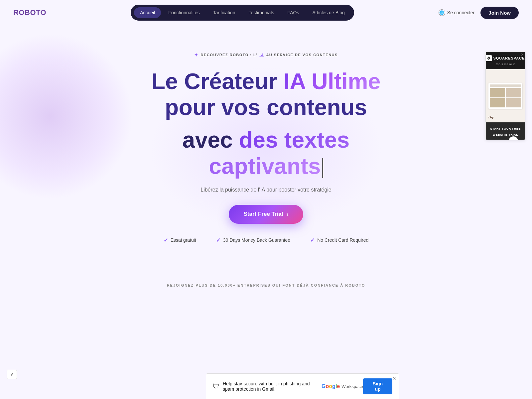  Describe the element at coordinates (505, 96) in the screenshot. I see `ad-panel: ✕ SQUARESPACE tools make it l by` at that location.